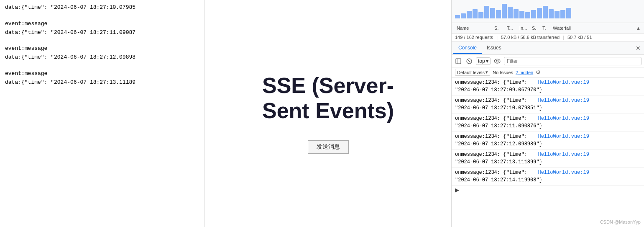 This screenshot has height=227, width=644. Describe the element at coordinates (468, 48) in the screenshot. I see `tab-console: Console` at that location.